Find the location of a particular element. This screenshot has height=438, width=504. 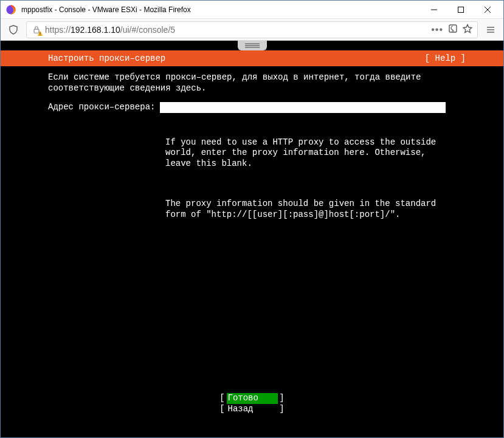

done-button: [Готово] is located at coordinates (252, 399).